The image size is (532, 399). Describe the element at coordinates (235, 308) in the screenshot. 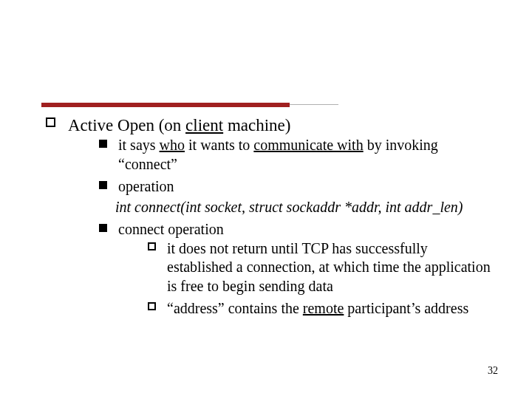

I see `text: “address” contains the` at that location.